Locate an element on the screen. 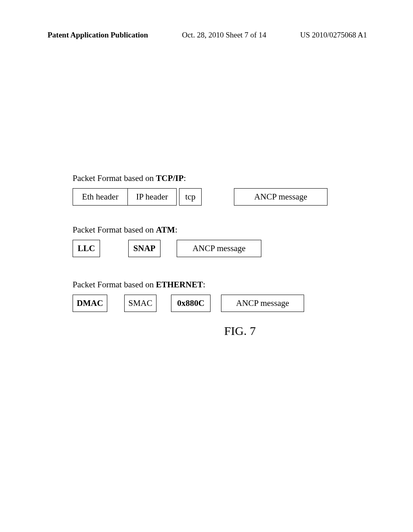 The height and width of the screenshot is (532, 413). atm-packet-row: LLC SNAP ANCP message is located at coordinates (214, 248).